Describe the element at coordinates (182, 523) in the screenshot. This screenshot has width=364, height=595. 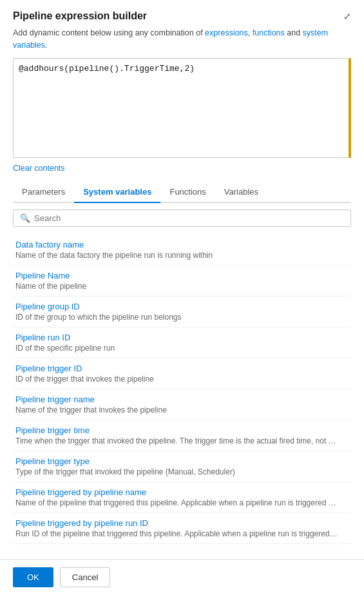
I see `var-name: Pipeline triggered by pipeline run ID` at that location.